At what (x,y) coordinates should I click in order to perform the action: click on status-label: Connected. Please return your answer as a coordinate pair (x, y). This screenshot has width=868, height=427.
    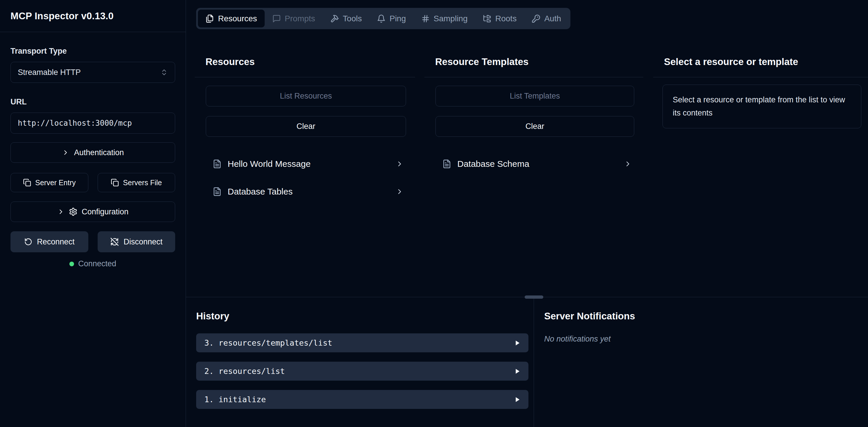
    Looking at the image, I should click on (97, 264).